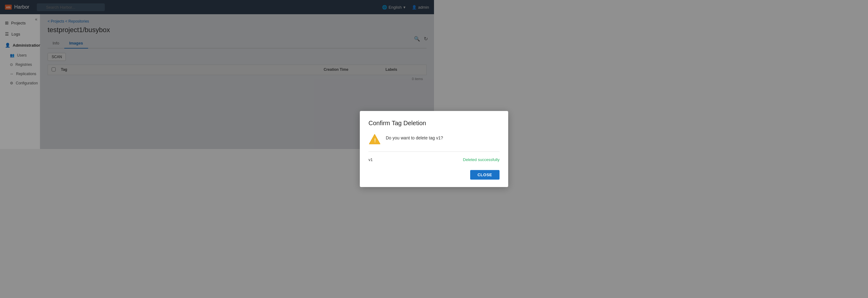 The width and height of the screenshot is (868, 298). What do you see at coordinates (410, 137) in the screenshot?
I see `modal-message: Do you want to delete tag v1?` at bounding box center [410, 137].